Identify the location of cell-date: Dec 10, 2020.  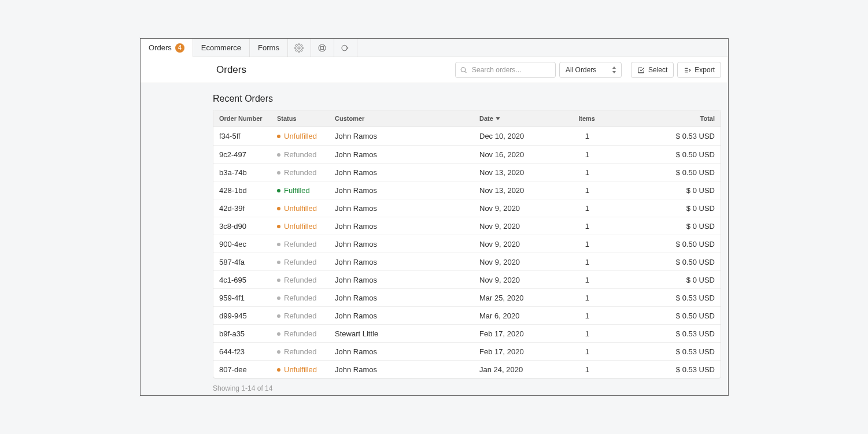
(514, 136).